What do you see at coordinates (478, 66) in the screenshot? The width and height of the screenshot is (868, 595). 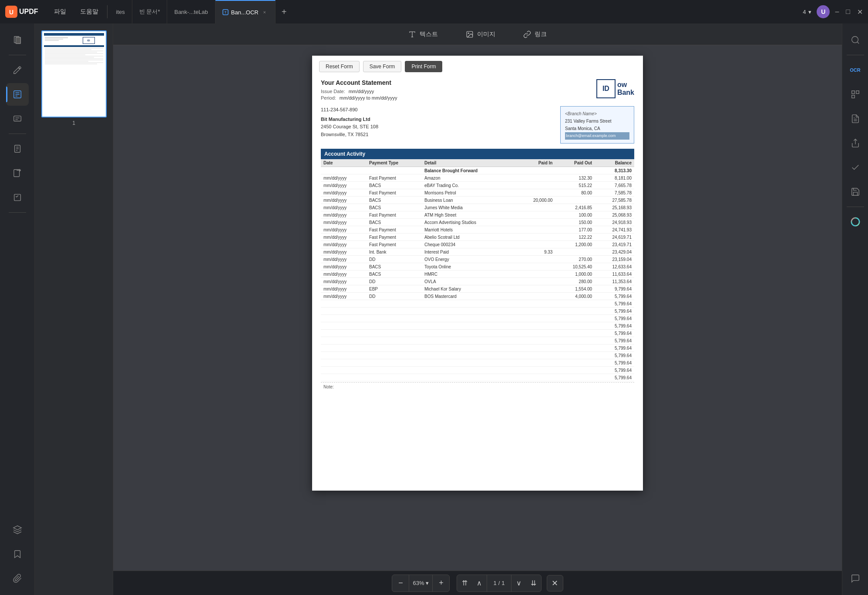 I see `form-toolbar: Reset Form Save Form Print Form` at bounding box center [478, 66].